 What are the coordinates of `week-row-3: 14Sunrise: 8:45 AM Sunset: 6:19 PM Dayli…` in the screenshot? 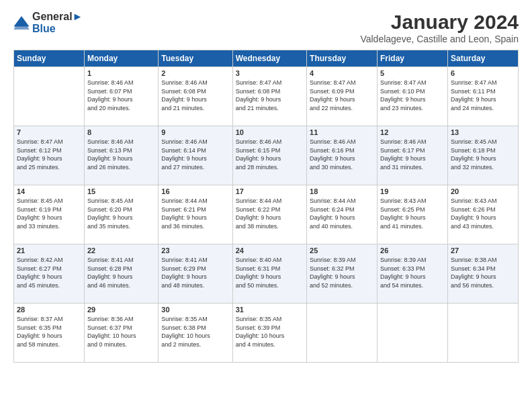 It's located at (266, 215).